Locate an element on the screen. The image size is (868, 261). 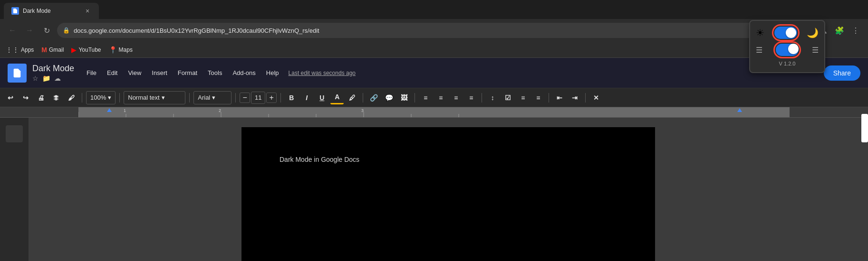
increase-indent-button: ⇥ is located at coordinates (575, 98).